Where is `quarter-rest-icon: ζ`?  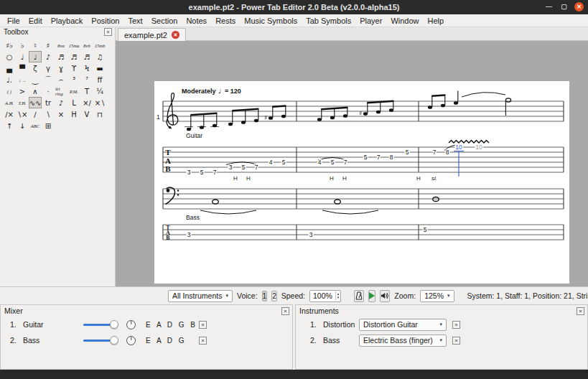 quarter-rest-icon: ζ is located at coordinates (35, 68).